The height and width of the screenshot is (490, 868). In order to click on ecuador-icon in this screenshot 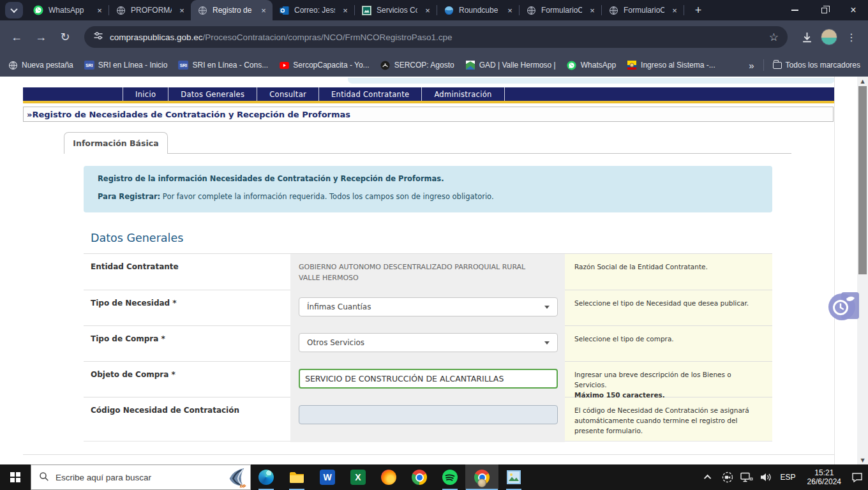, I will do `click(632, 65)`.